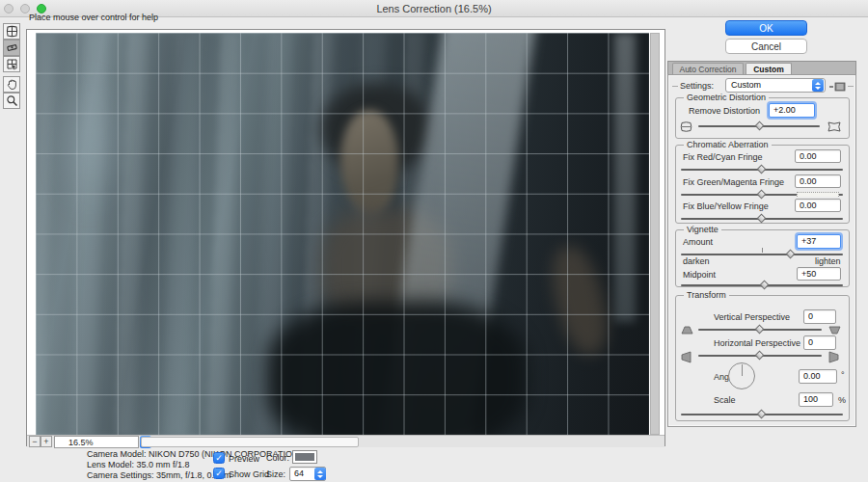  I want to click on angle-unit: °, so click(843, 375).